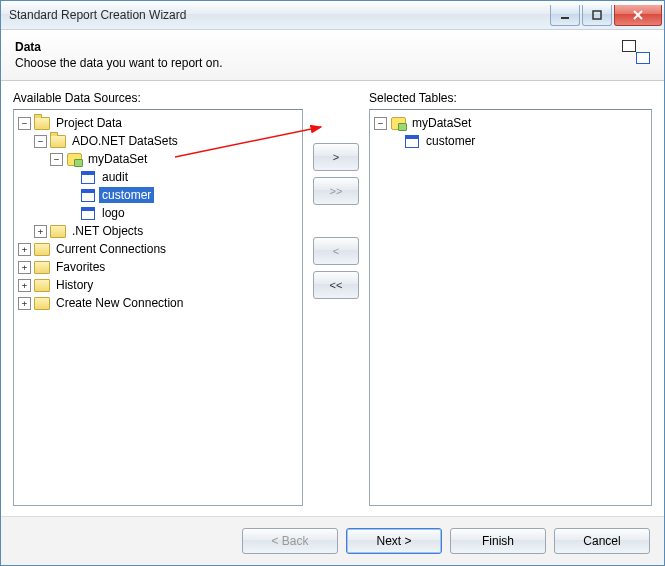 The height and width of the screenshot is (566, 665). I want to click on tree-item-create-new-connection: + Create New Connection, so click(159, 303).